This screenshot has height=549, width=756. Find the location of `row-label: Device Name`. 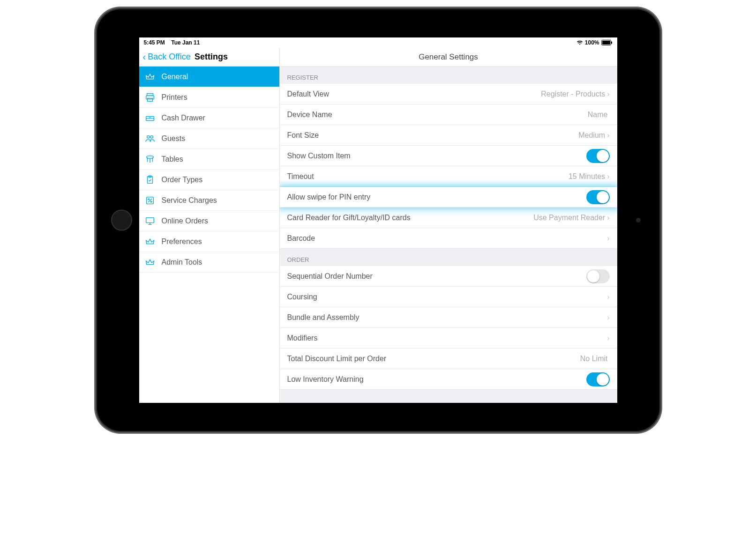

row-label: Device Name is located at coordinates (438, 115).